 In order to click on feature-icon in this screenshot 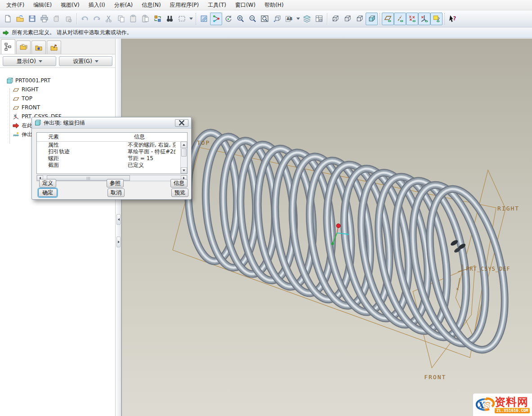, I will do `click(38, 123)`.